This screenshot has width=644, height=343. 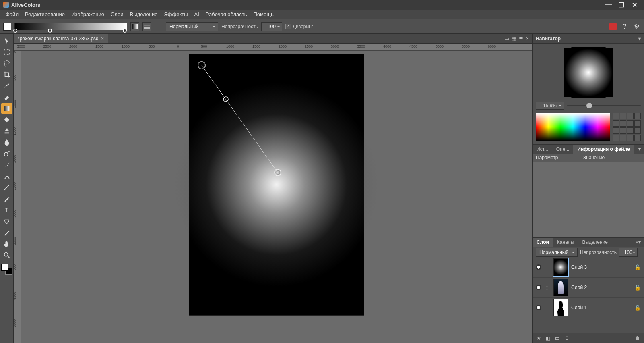 I want to click on blend-mode-dropdown: Нормальный, so click(x=192, y=27).